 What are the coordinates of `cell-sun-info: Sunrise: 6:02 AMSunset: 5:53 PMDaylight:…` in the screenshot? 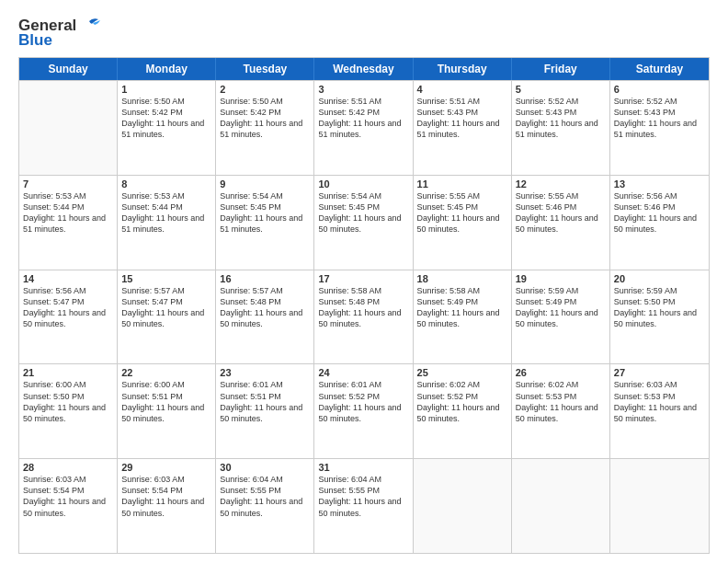 It's located at (561, 401).